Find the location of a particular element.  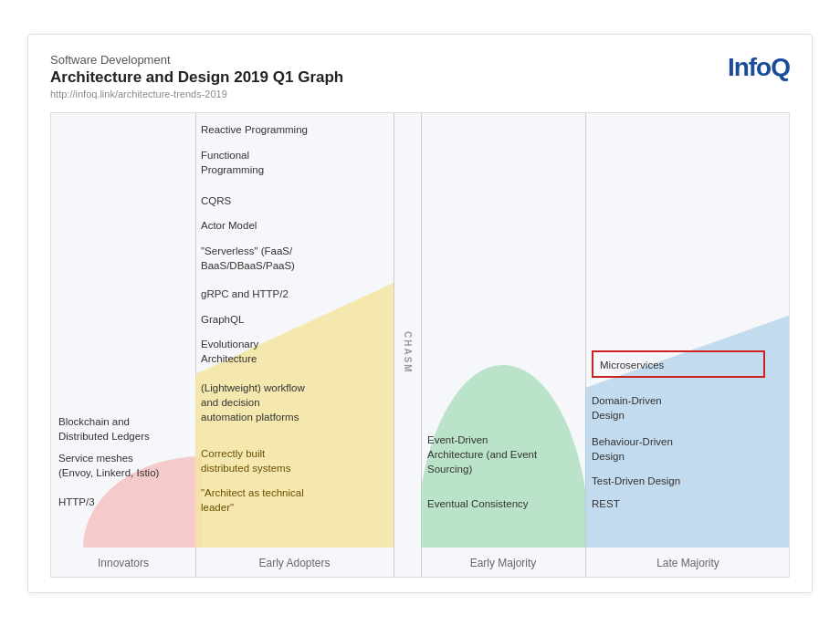

rest-item: REST is located at coordinates (683, 504).